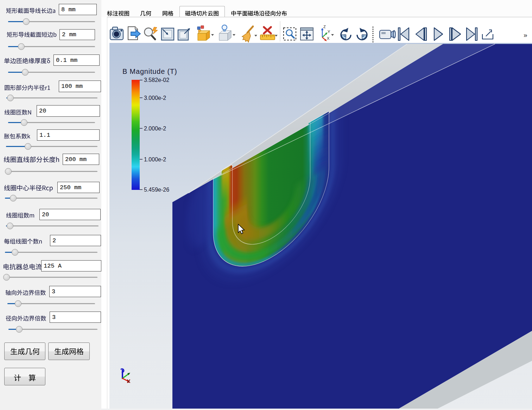 This screenshot has width=532, height=410. I want to click on svg-text: X, so click(328, 38).